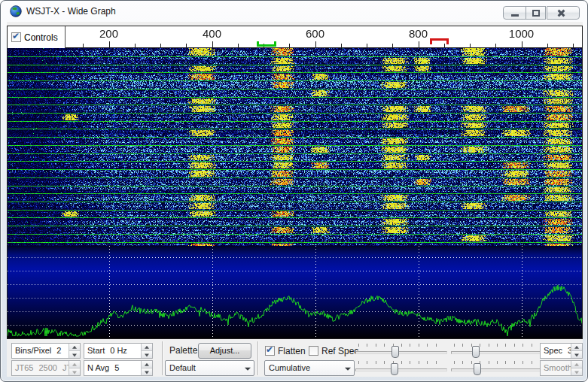 This screenshot has width=588, height=382. Describe the element at coordinates (35, 38) in the screenshot. I see `controls-checkbox: Controls` at that location.